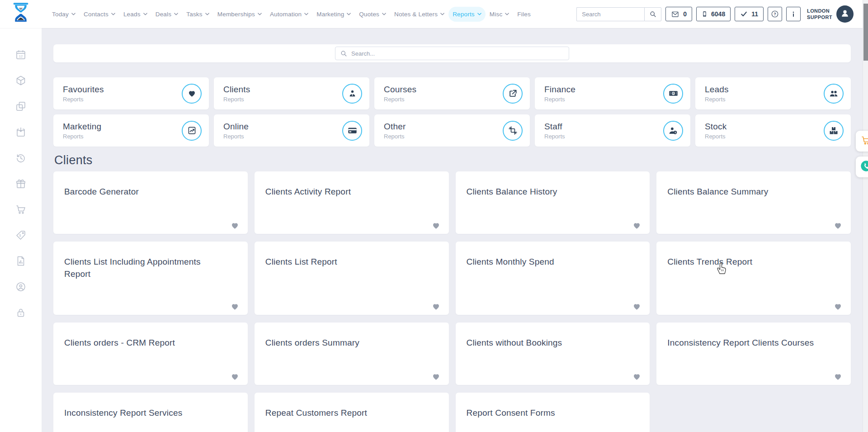  I want to click on nav-item-contacts: Contacts, so click(99, 14).